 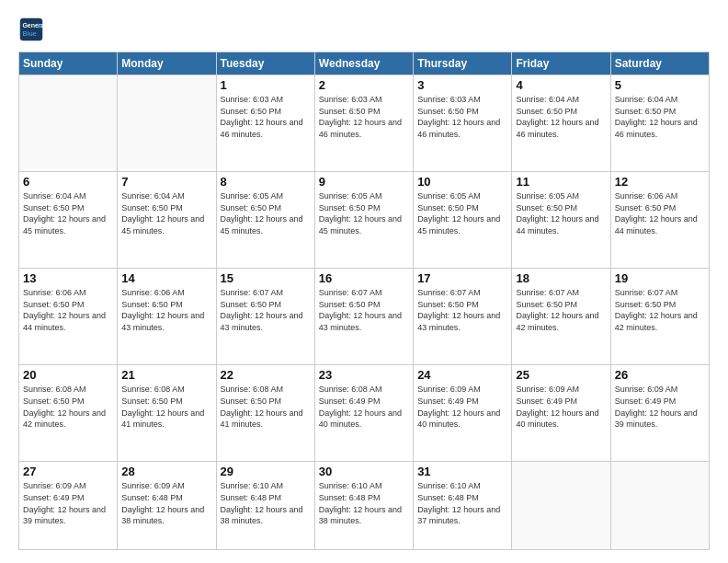 I want to click on day-number: 19, so click(x=660, y=278).